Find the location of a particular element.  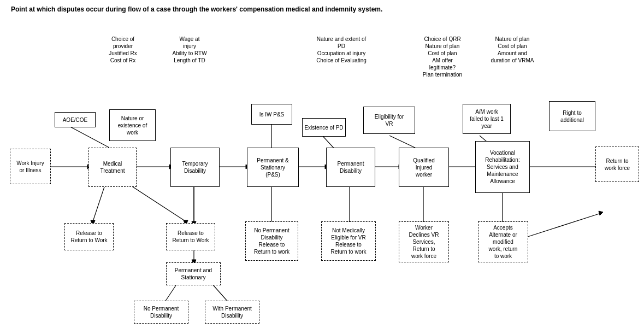

qualified-injured-box: QualifiedInjuredworker is located at coordinates (424, 167).